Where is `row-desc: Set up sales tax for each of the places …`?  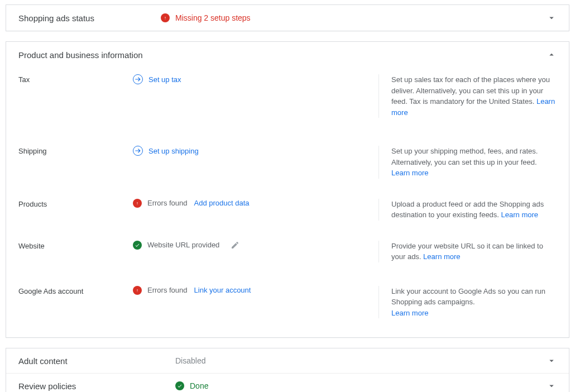
row-desc: Set up sales tax for each of the places … is located at coordinates (468, 96).